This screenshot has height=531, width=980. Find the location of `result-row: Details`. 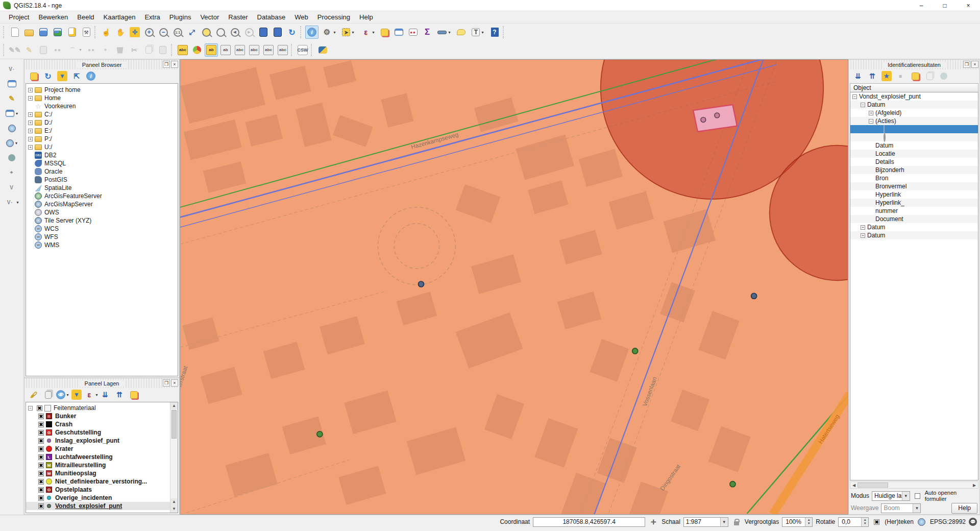

result-row: Details is located at coordinates (914, 162).